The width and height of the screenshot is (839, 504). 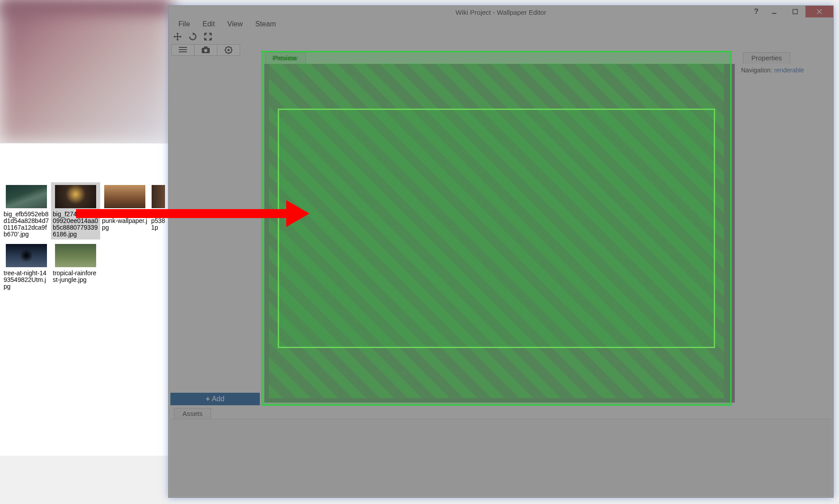 I want to click on file-item-selected: big_f274b3929f09920ee014aa0b5c8880779339…, so click(x=76, y=211).